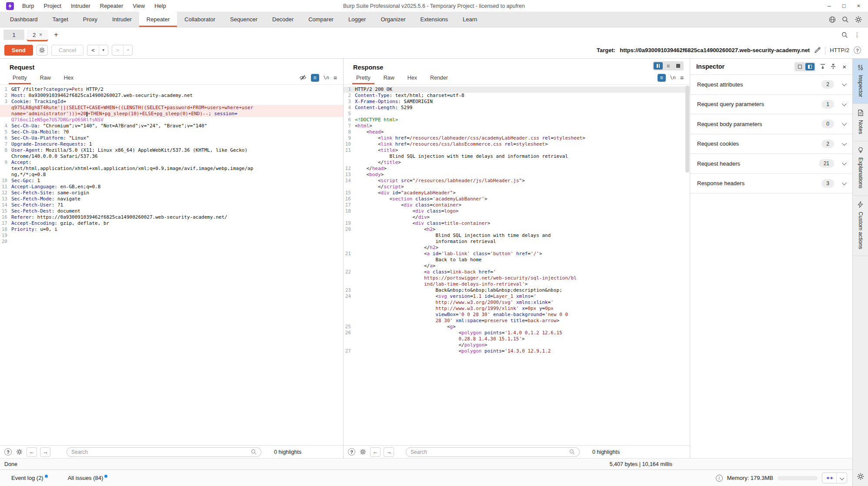  Describe the element at coordinates (67, 50) in the screenshot. I see `cancel-button: Cancel` at that location.